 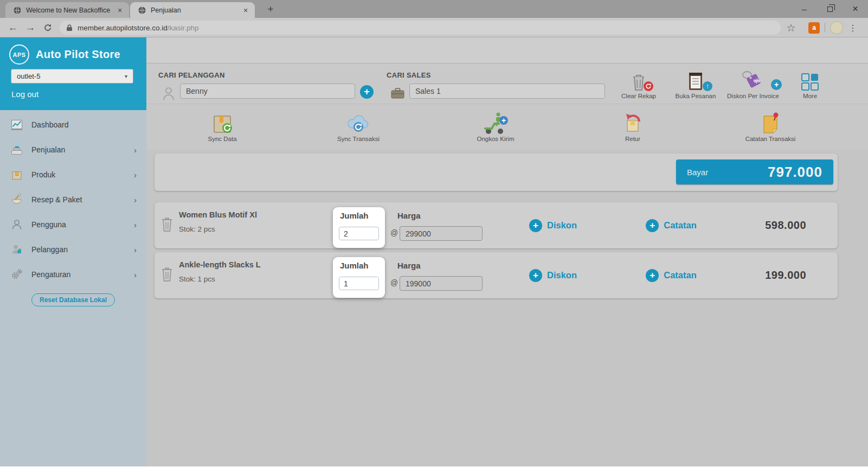 What do you see at coordinates (73, 225) in the screenshot?
I see `sidebar-item-pengguna: Pengguna ›` at bounding box center [73, 225].